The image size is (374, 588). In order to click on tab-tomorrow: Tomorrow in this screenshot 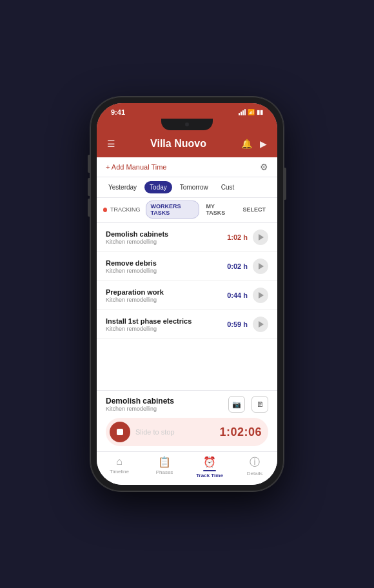, I will do `click(194, 187)`.